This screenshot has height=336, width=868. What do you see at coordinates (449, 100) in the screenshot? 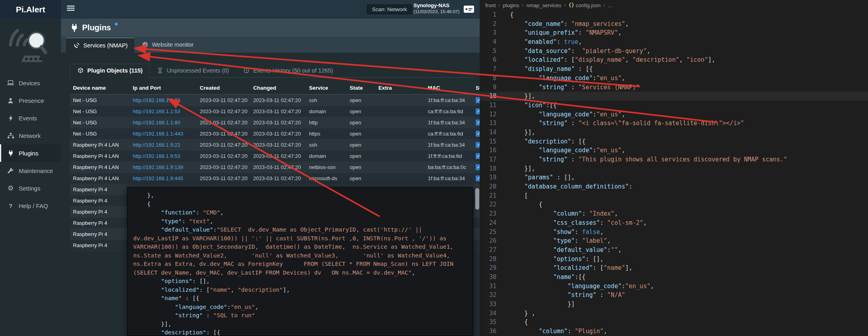
I see `cell-mac: 1f:ba:ff:ca:ba:34` at bounding box center [449, 100].